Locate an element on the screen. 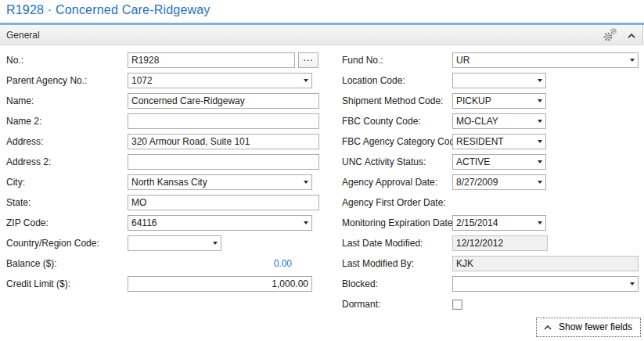 This screenshot has width=644, height=341. fbc-county-code-value: MO-CLAY is located at coordinates (495, 121).